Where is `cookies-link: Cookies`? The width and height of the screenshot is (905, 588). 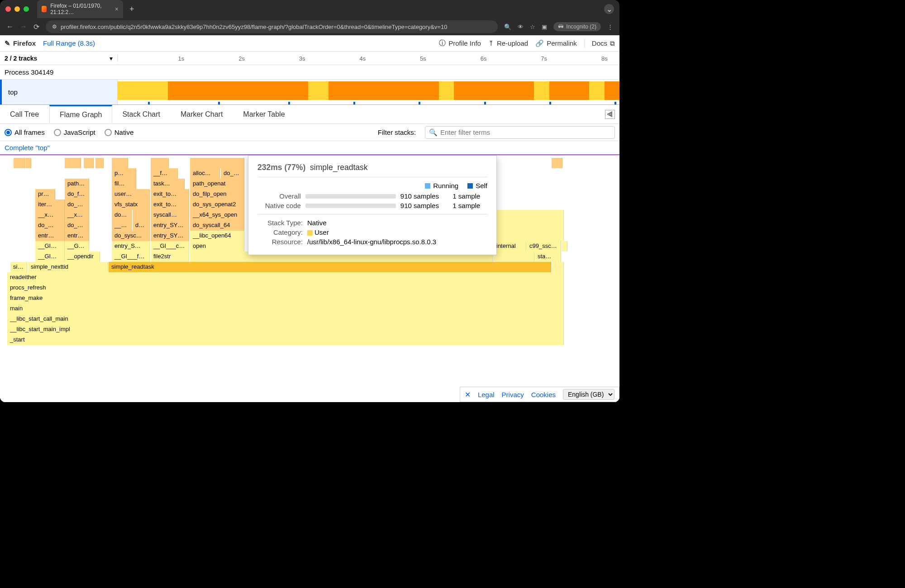 cookies-link: Cookies is located at coordinates (543, 394).